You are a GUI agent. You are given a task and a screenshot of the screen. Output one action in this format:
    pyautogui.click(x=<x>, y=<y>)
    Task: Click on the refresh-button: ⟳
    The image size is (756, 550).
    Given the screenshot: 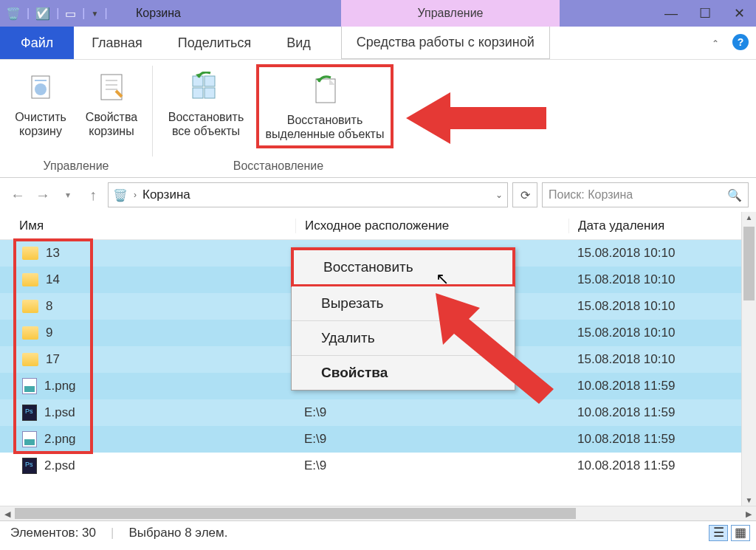 What is the action you would take?
    pyautogui.click(x=525, y=195)
    